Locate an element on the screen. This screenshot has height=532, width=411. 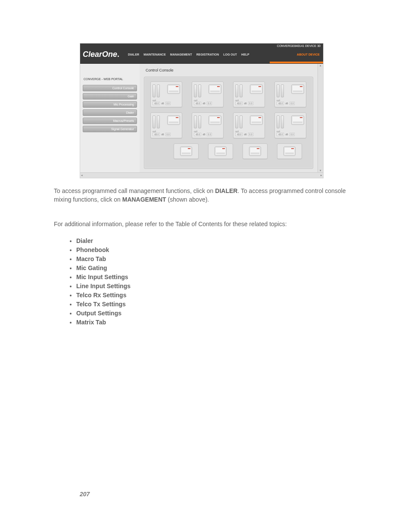
topic-item: Telco Rx Settings is located at coordinates (217, 296).